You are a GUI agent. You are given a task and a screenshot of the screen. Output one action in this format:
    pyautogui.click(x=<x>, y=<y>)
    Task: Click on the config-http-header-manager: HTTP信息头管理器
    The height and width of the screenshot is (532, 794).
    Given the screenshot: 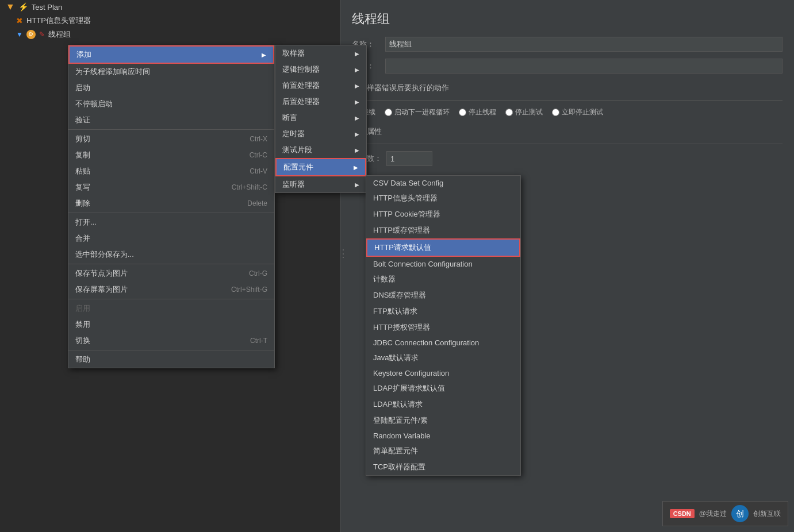 What is the action you would take?
    pyautogui.click(x=443, y=198)
    